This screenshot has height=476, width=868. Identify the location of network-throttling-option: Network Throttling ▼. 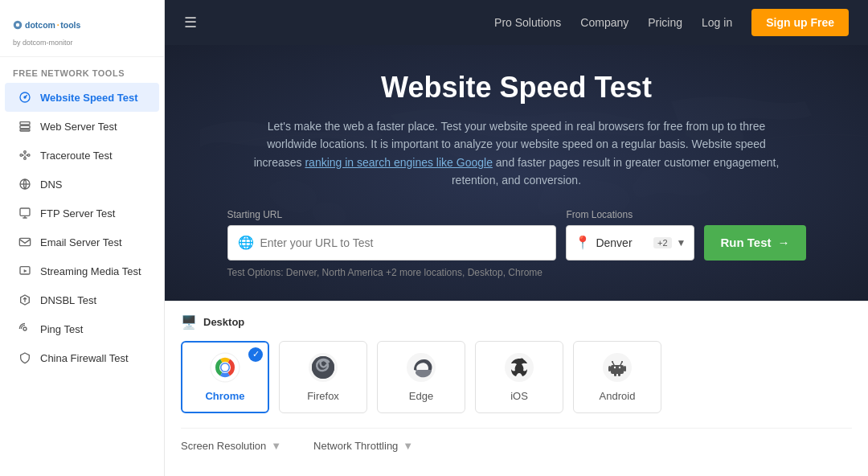
(363, 445).